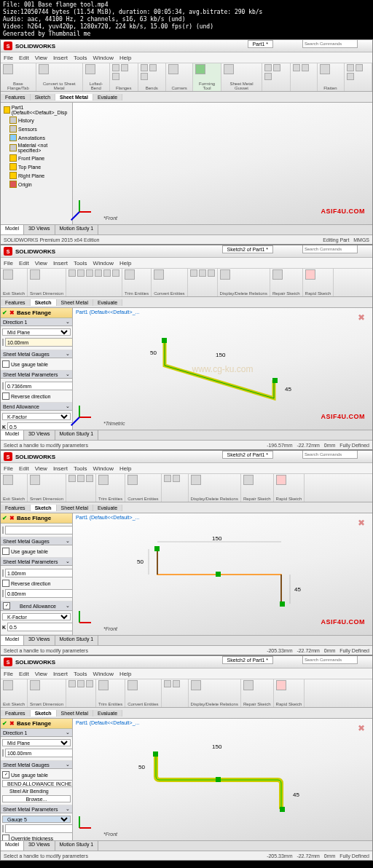  Describe the element at coordinates (168, 684) in the screenshot. I see `mirror-icon` at that location.